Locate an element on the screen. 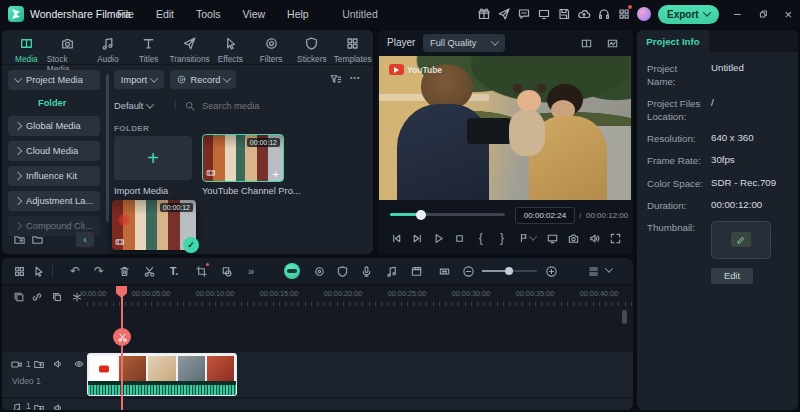 The height and width of the screenshot is (412, 800). zoom-slider-handle is located at coordinates (509, 271).